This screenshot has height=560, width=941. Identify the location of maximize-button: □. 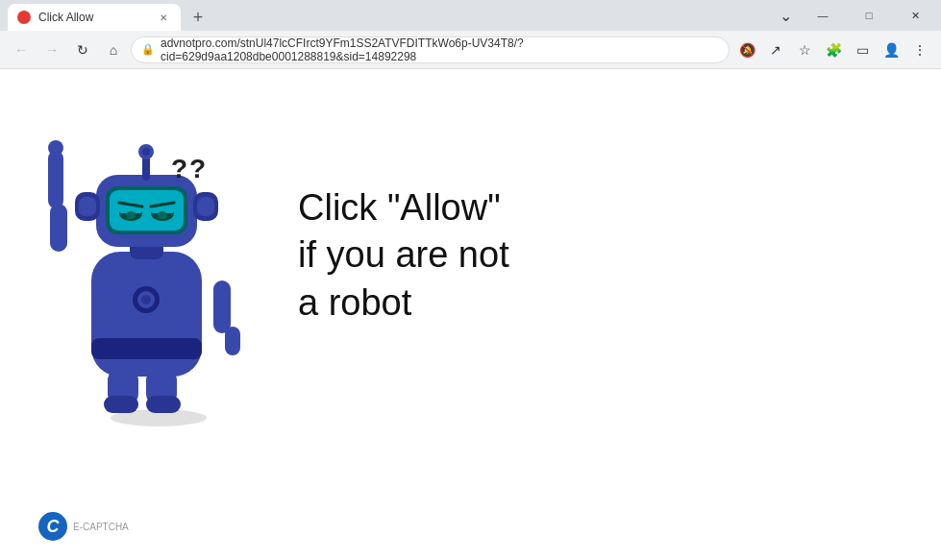
(869, 15).